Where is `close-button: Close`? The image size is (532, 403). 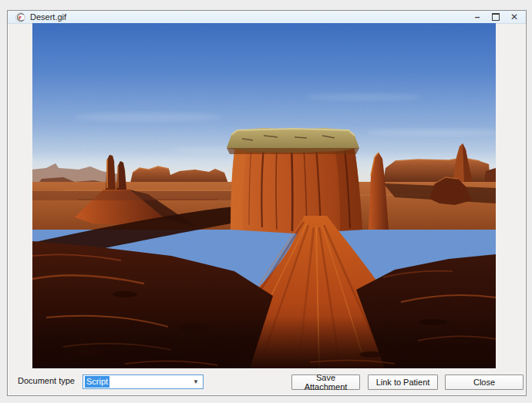 close-button: Close is located at coordinates (484, 382).